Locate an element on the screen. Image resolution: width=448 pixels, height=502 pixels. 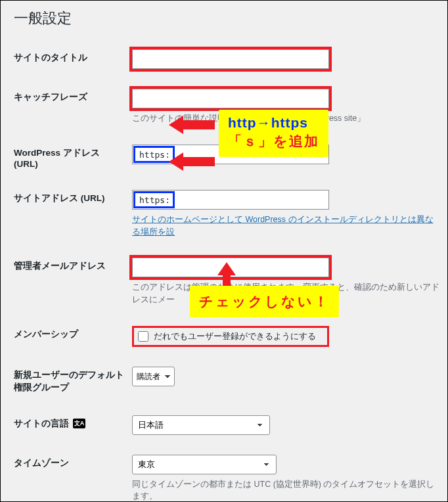
timezone-select: 東京 is located at coordinates (204, 465).